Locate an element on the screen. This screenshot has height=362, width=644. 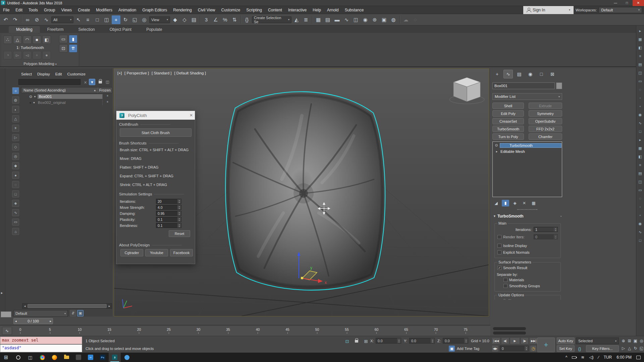
use-pivot-center-icon: ◆ is located at coordinates (175, 20).